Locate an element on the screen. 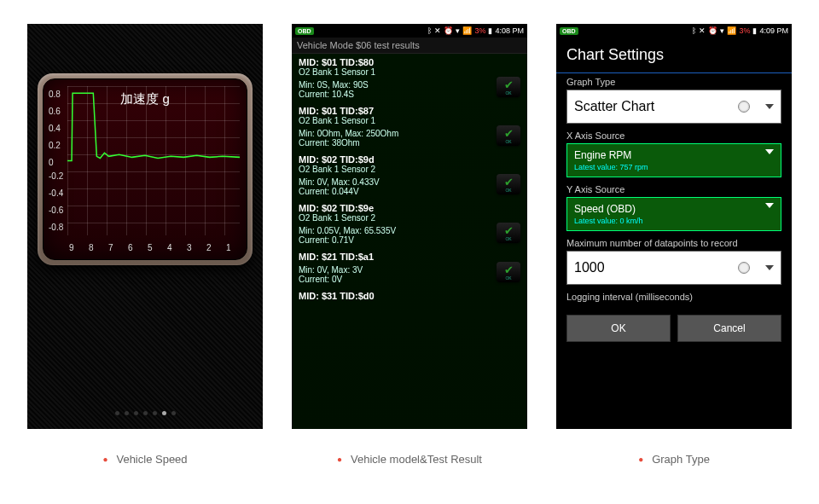 The image size is (819, 504). mid-tid: MID: $02 TID:$9d is located at coordinates (410, 159).